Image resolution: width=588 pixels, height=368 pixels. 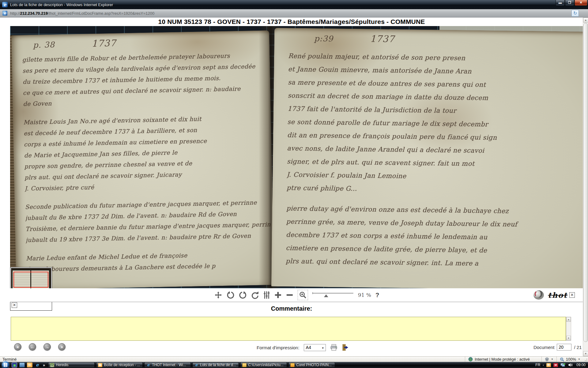 I want to click on heredis-icon: ◻, so click(x=52, y=365).